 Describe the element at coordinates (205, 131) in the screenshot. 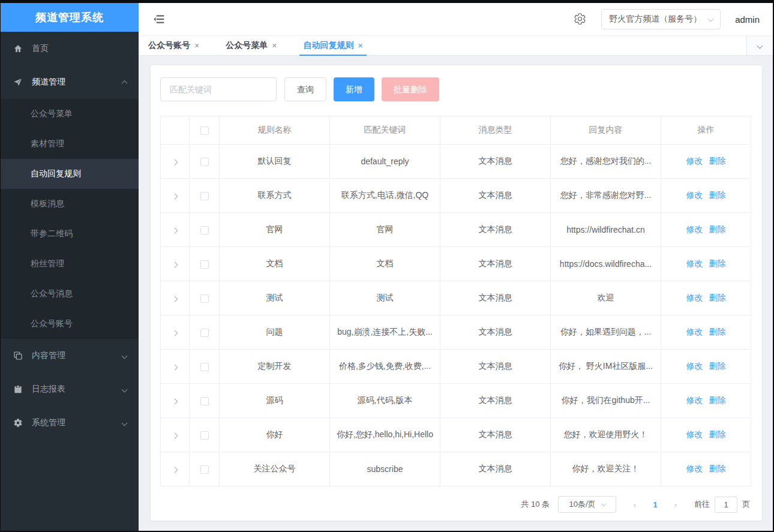

I see `select-all-checkbox` at that location.